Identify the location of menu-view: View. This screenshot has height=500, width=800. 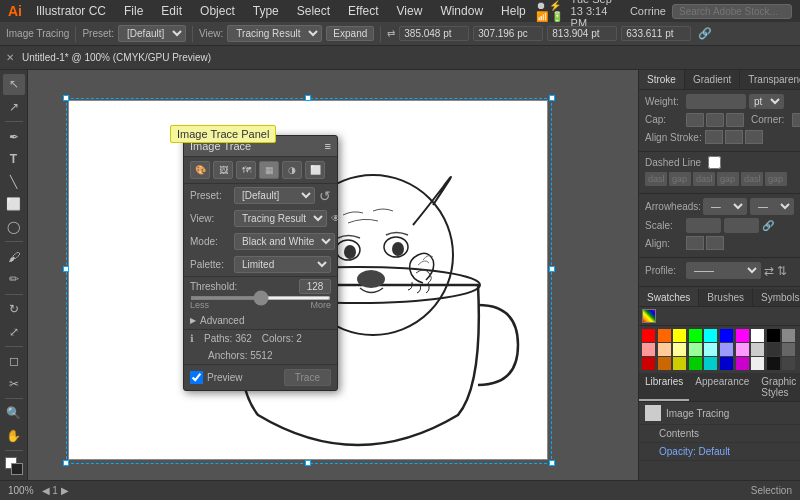
(410, 11).